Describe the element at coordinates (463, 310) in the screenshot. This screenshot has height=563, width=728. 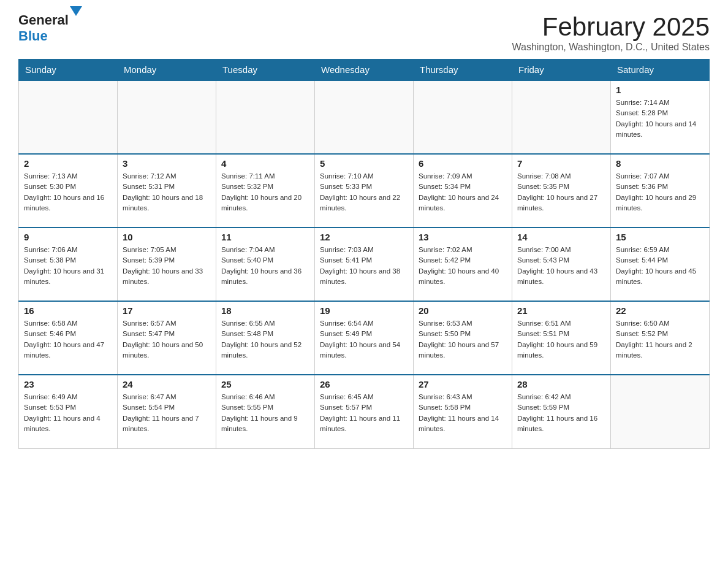
I see `day-number: 20` at that location.